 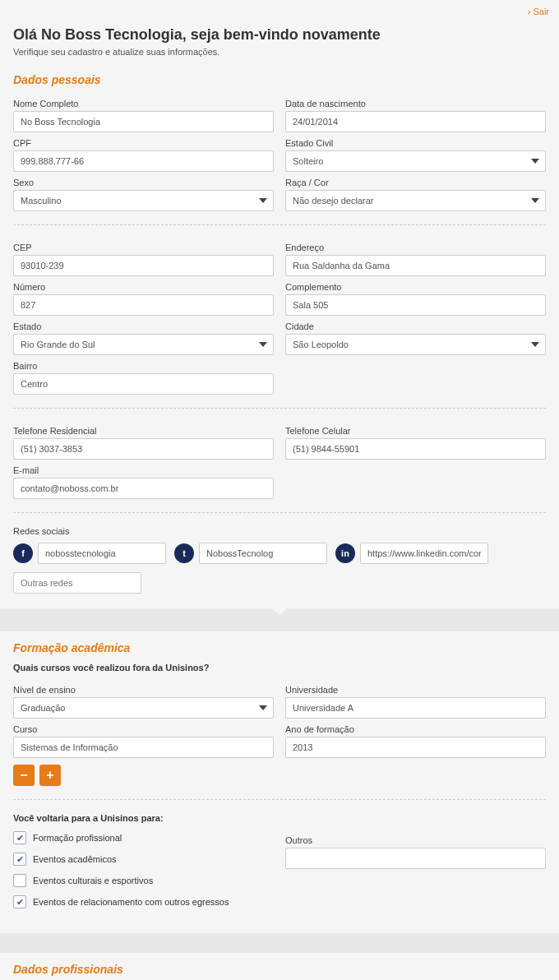 What do you see at coordinates (24, 775) in the screenshot?
I see `remove-button: −` at bounding box center [24, 775].